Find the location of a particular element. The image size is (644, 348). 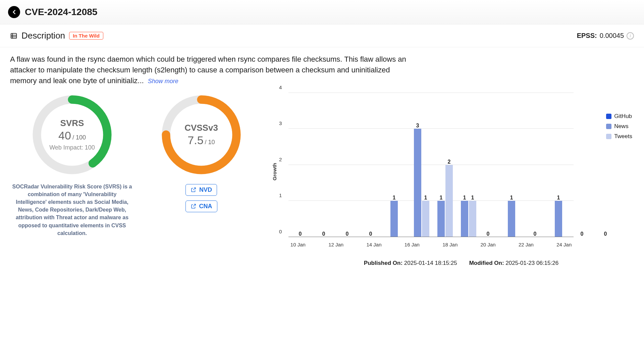

cvss-label: CVSSv3 is located at coordinates (201, 128).